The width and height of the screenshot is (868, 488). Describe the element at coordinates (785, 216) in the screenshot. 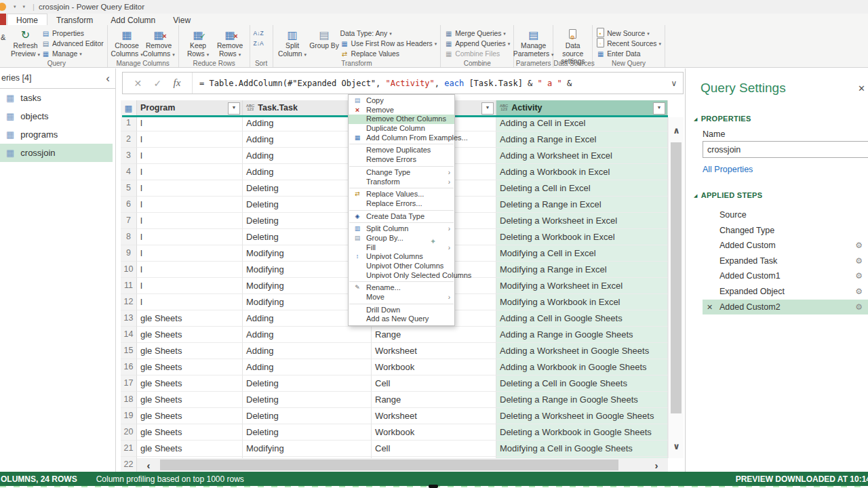

I see `applied-step-source: Source` at that location.